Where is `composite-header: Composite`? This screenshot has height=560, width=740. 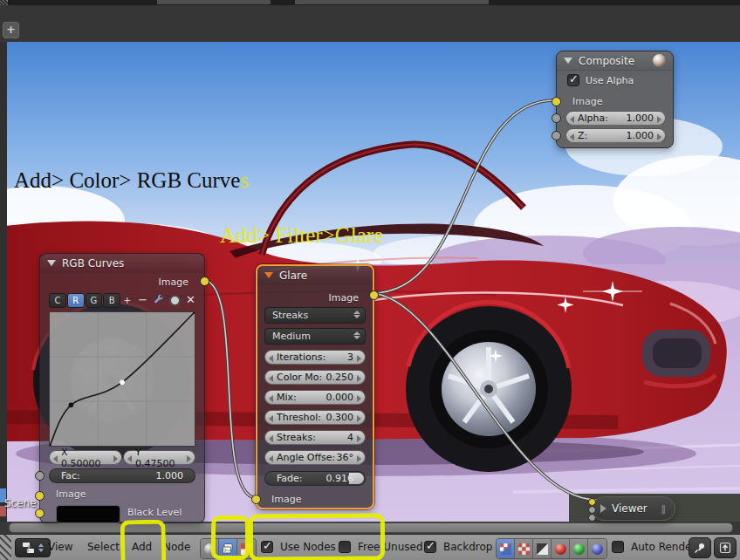
composite-header: Composite is located at coordinates (614, 61).